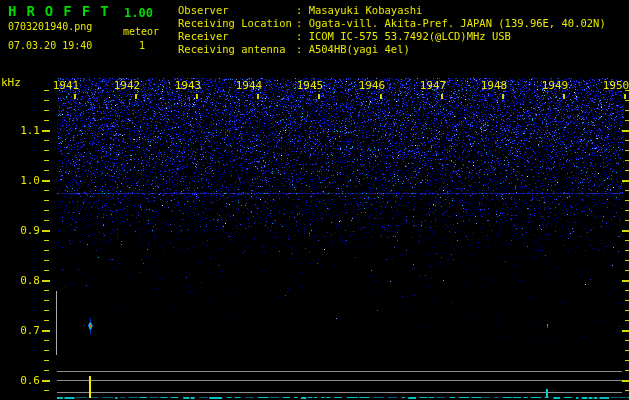  I want to click on app-version: 1.00, so click(138, 13).